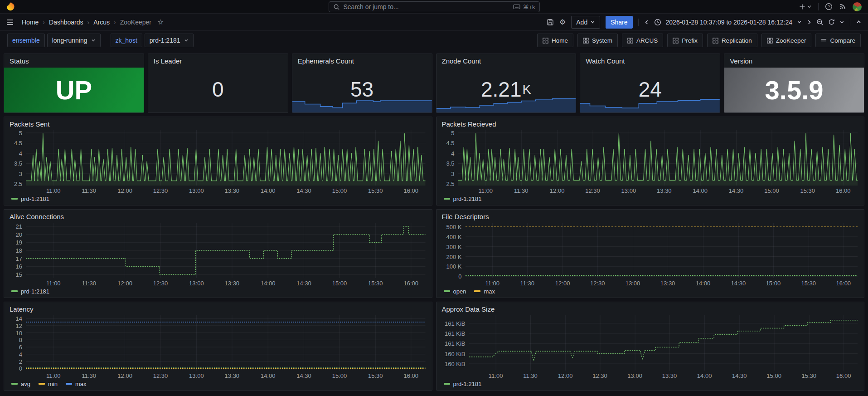  What do you see at coordinates (524, 7) in the screenshot?
I see `keyboard-shortcut-badge: ⌘+k` at bounding box center [524, 7].